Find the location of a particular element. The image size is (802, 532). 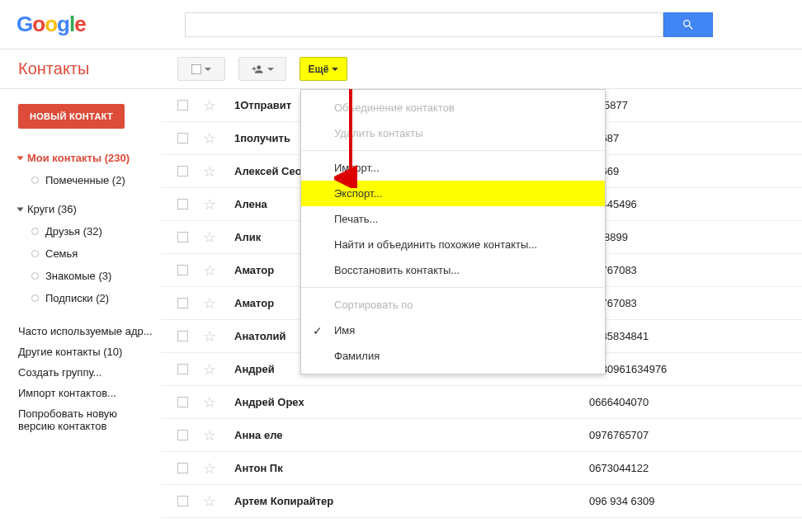

google-logo: Google is located at coordinates (51, 25).